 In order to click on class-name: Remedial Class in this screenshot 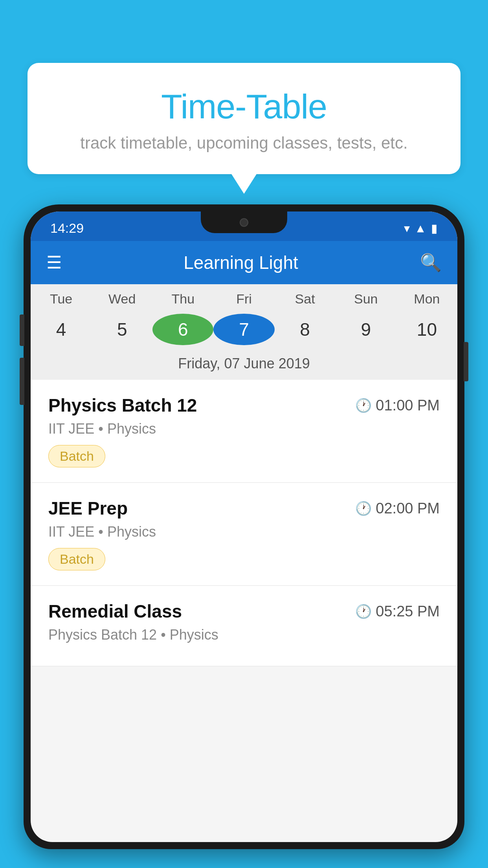, I will do `click(115, 611)`.